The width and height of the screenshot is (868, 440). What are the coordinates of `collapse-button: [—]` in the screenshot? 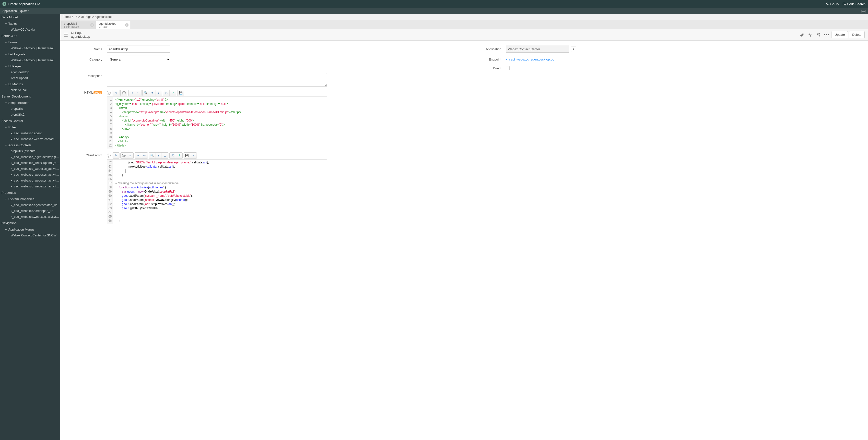 It's located at (863, 11).